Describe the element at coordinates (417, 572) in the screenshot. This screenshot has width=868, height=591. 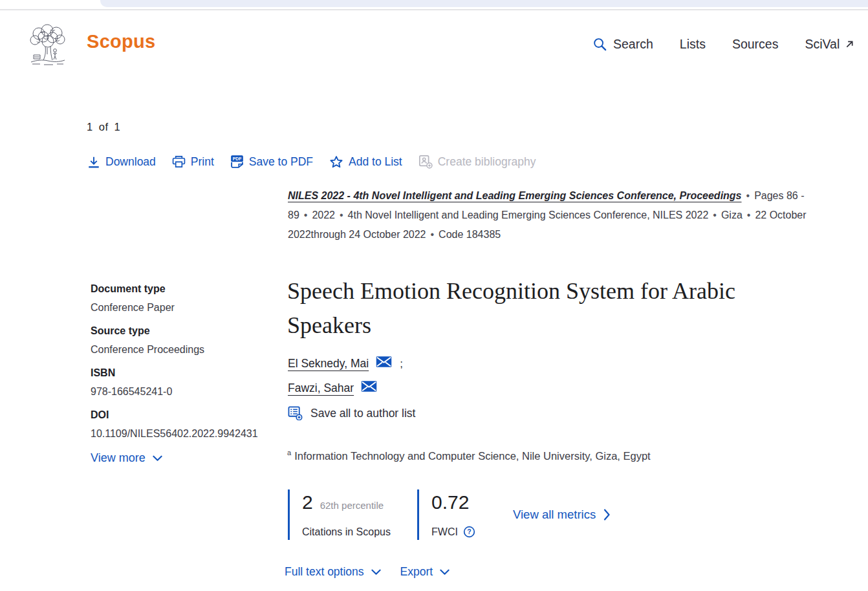
I see `export-label: Export` at that location.